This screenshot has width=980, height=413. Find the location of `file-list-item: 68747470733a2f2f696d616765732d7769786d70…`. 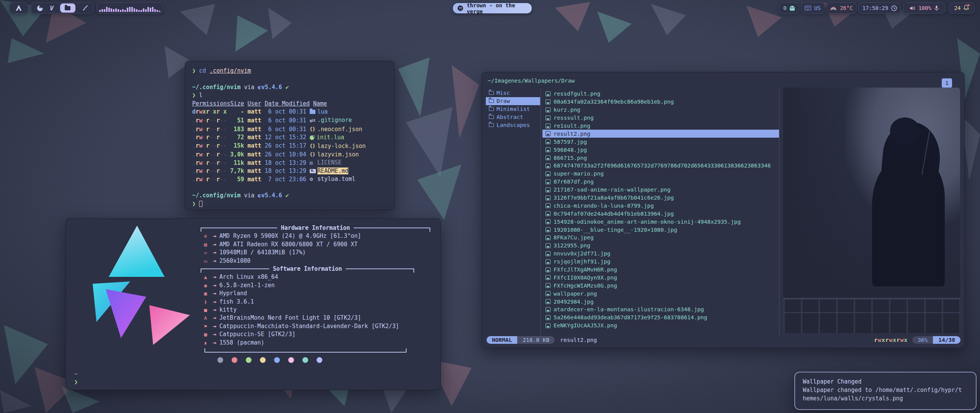

file-list-item: 68747470733a2f2f696d616765732d7769786d70… is located at coordinates (661, 166).